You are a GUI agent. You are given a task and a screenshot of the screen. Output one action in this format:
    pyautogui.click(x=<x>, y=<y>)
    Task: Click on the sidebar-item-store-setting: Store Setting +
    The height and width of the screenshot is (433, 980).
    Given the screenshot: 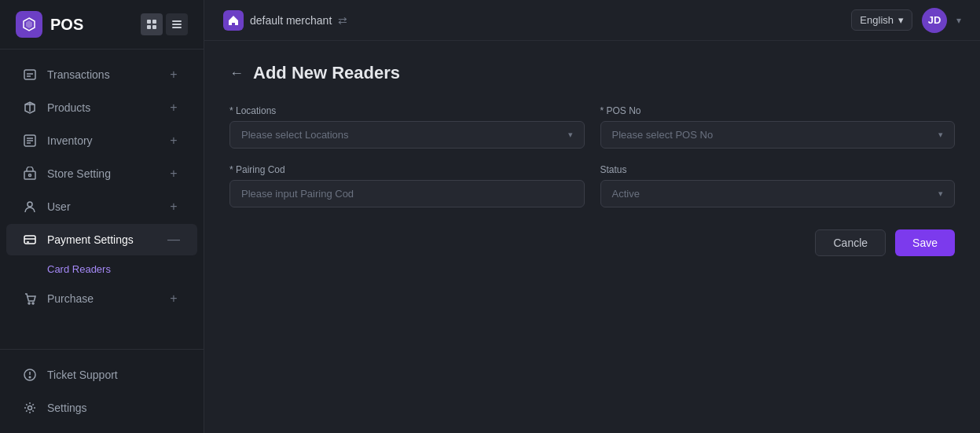 What is the action you would take?
    pyautogui.click(x=102, y=174)
    